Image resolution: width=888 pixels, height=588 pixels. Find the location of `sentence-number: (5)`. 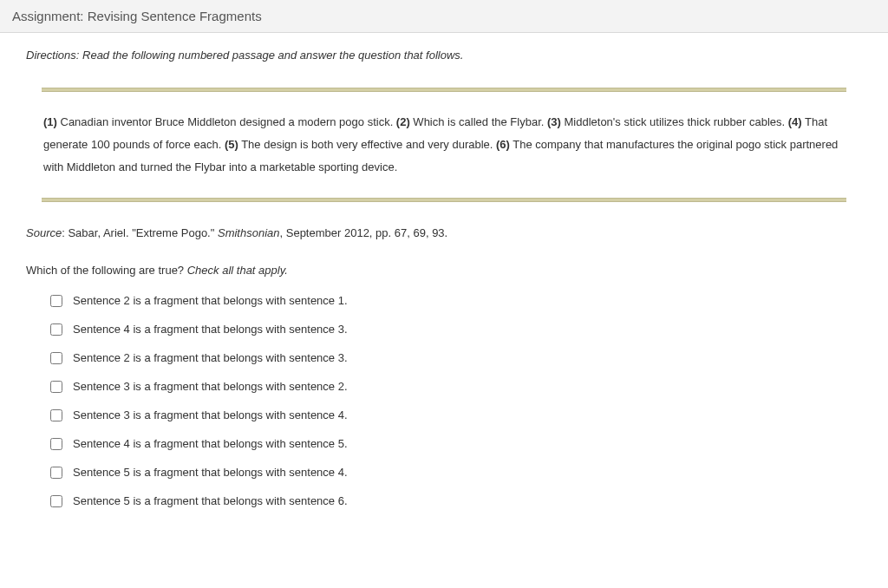

sentence-number: (5) is located at coordinates (232, 144).